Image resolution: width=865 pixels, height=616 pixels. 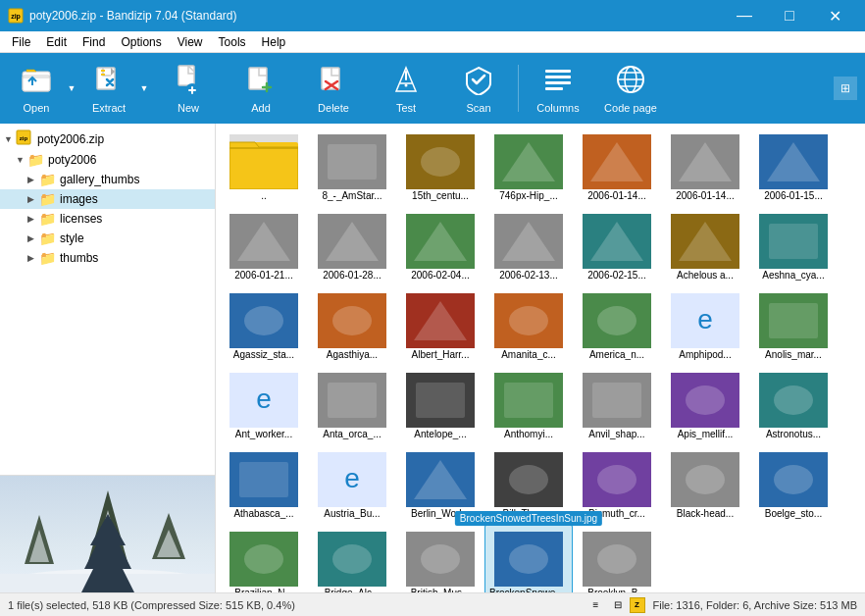 I want to click on file-item: Amanita_c..., so click(x=529, y=326).